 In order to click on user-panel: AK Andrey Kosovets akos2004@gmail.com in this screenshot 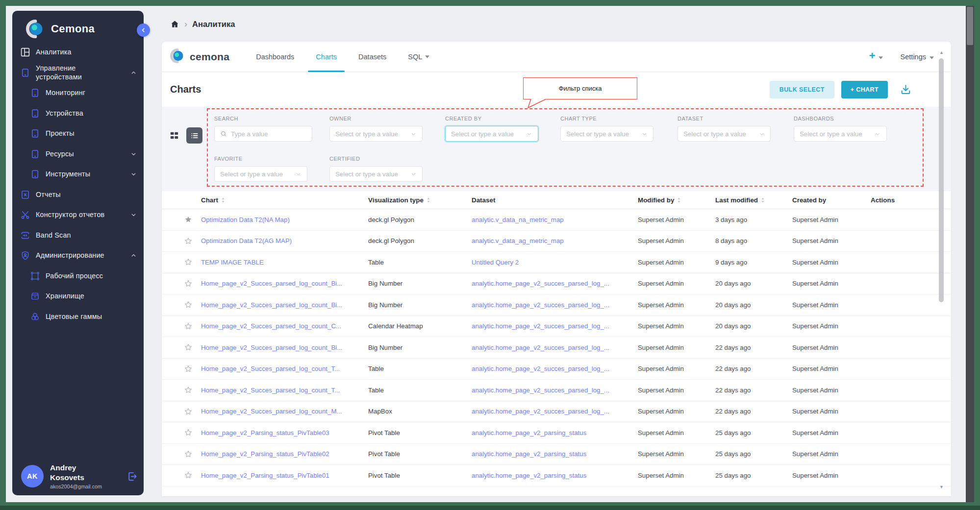, I will do `click(79, 476)`.